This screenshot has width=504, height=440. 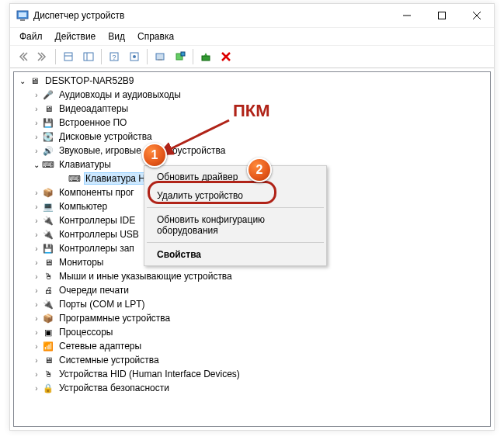 I want to click on category-icon: 📶, so click(x=48, y=346).